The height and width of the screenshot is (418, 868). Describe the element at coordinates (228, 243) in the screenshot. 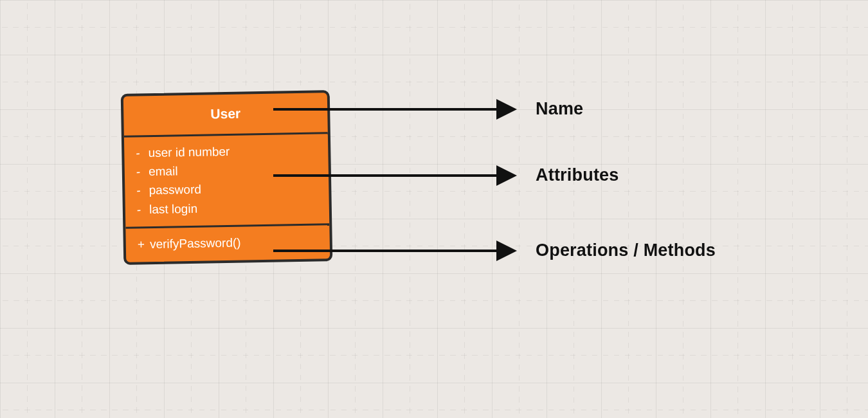

I see `uml-operation-row: + verifyPassword()` at that location.